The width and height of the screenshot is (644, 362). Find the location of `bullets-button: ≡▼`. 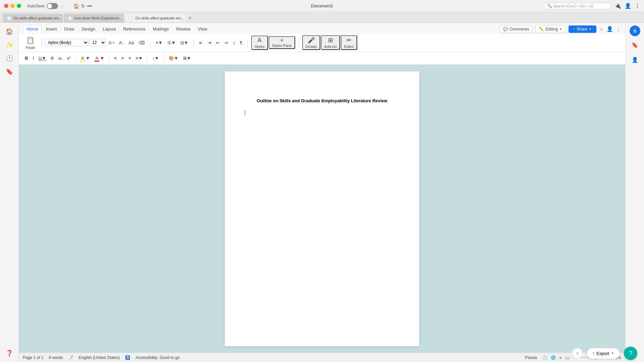

bullets-button: ≡▼ is located at coordinates (159, 43).